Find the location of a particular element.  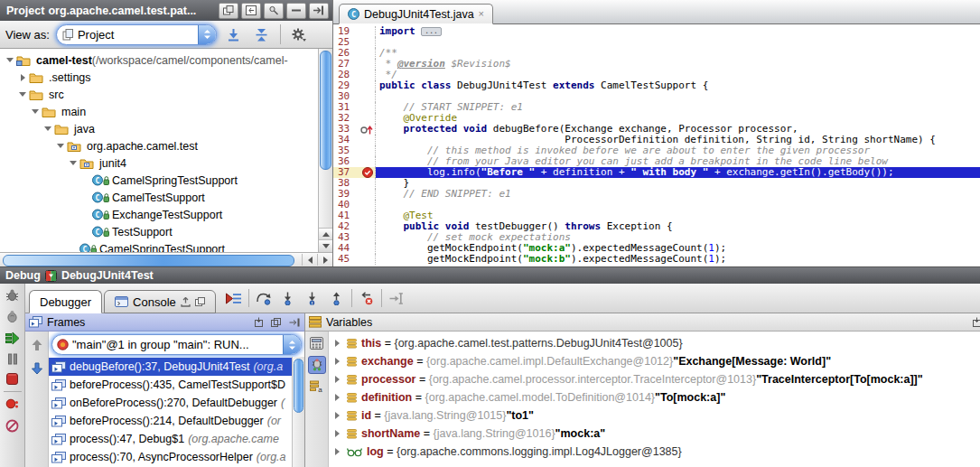

stack-frame-item: process():47, Debug$1 (org.apache.came is located at coordinates (177, 439).